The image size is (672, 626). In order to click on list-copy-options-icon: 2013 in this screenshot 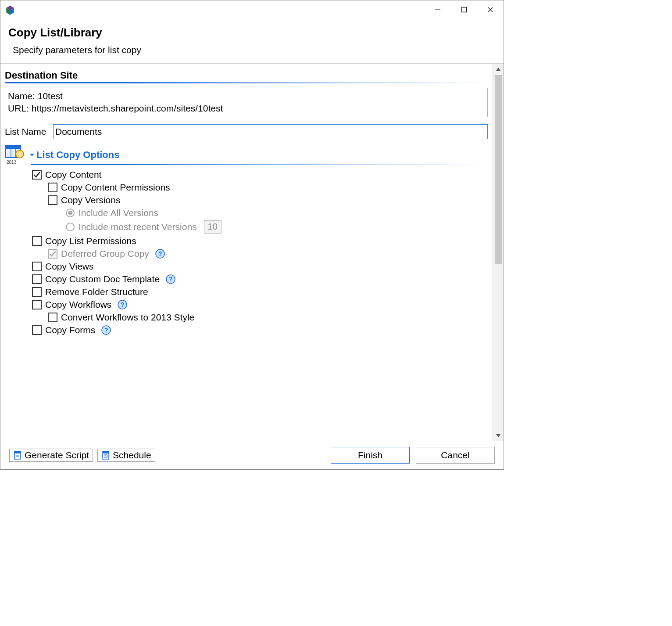, I will do `click(15, 155)`.